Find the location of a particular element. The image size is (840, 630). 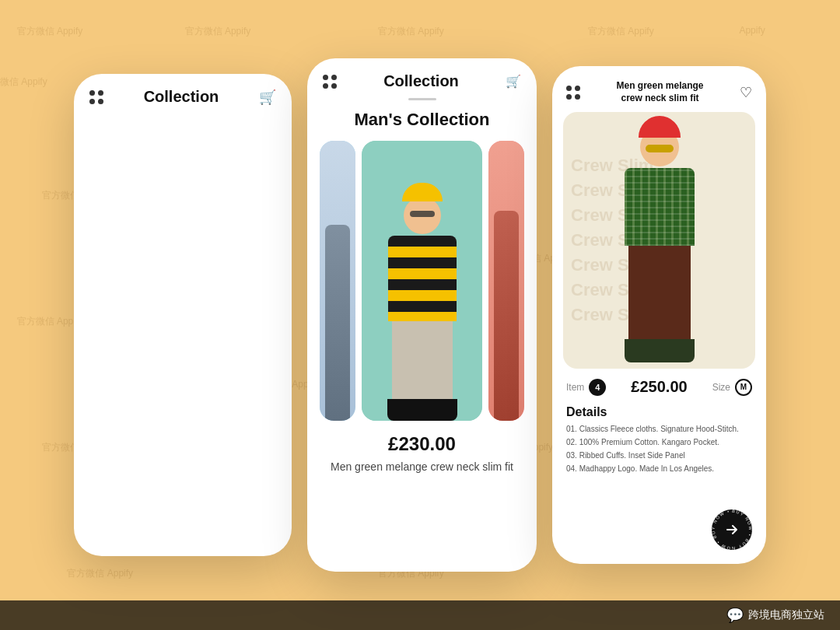

size-badge: M is located at coordinates (744, 387).